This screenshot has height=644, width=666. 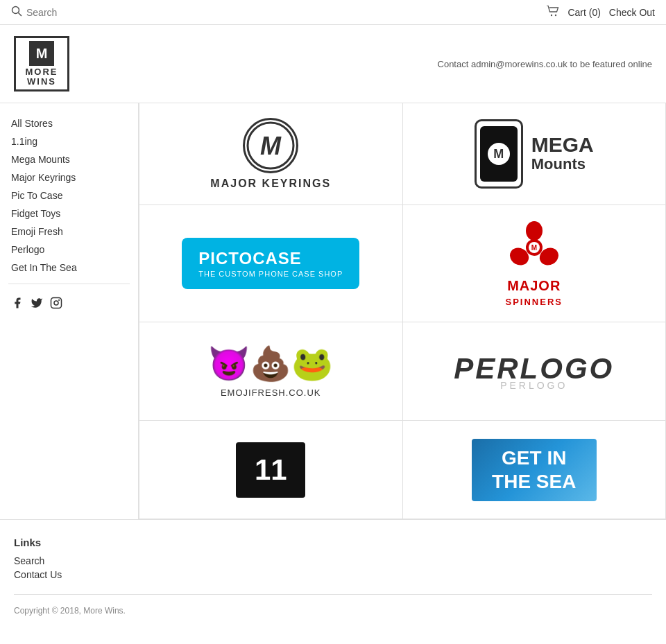 I want to click on sidebar-social, so click(x=69, y=304).